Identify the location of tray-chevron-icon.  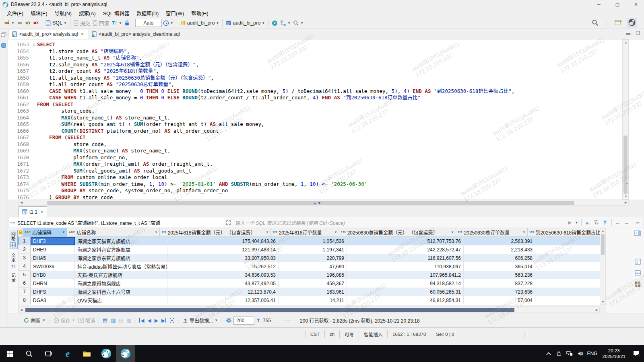
(549, 354).